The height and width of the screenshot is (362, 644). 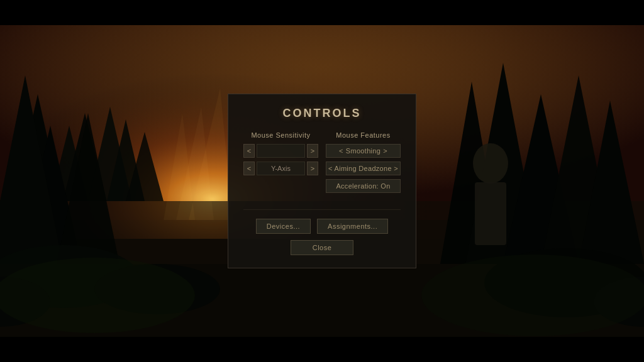 I want to click on y-axis-value-box: Y-Axis, so click(x=280, y=168).